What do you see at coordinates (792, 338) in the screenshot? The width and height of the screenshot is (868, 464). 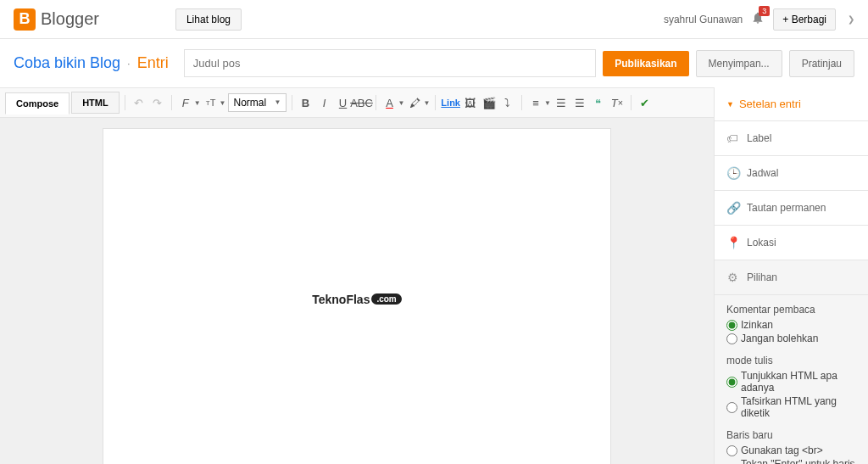 I see `radio-jangan: Jangan bolehkan` at bounding box center [792, 338].